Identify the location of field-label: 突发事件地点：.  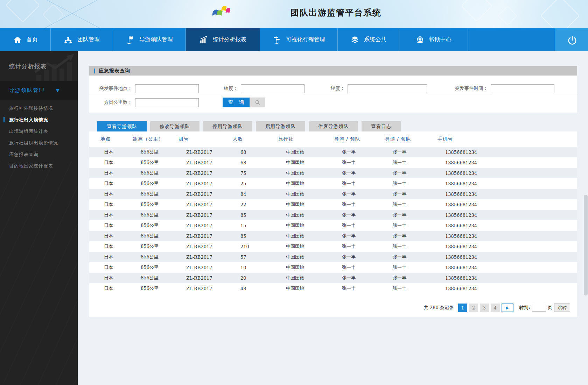
(111, 88).